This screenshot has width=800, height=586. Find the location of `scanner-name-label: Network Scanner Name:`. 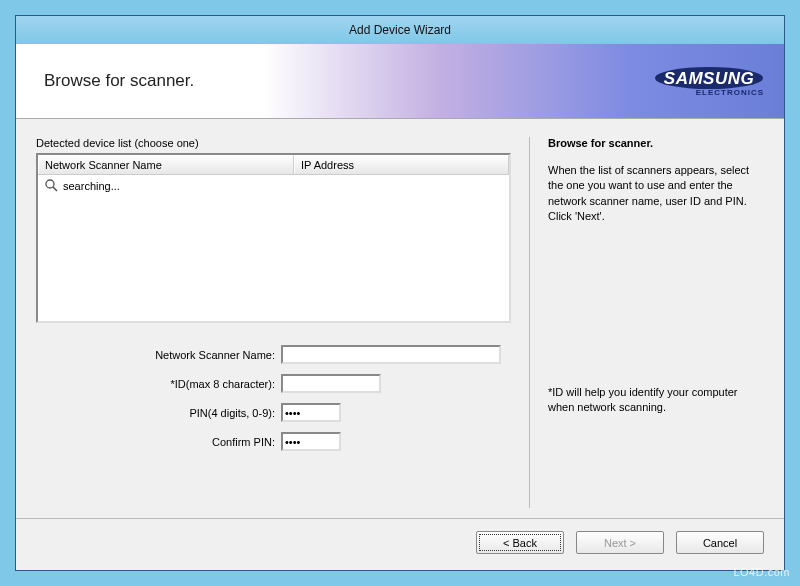

scanner-name-label: Network Scanner Name: is located at coordinates (158, 355).